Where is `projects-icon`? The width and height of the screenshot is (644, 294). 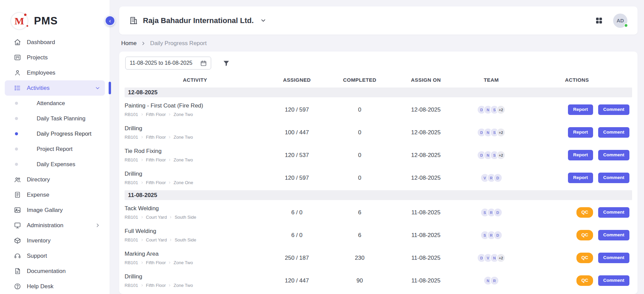 projects-icon is located at coordinates (18, 58).